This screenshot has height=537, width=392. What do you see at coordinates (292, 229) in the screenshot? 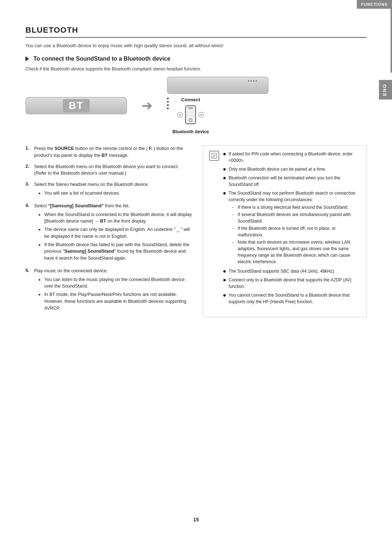
I see `note-bullets-list: ● If asked for PIN code when connecting …` at bounding box center [292, 229].